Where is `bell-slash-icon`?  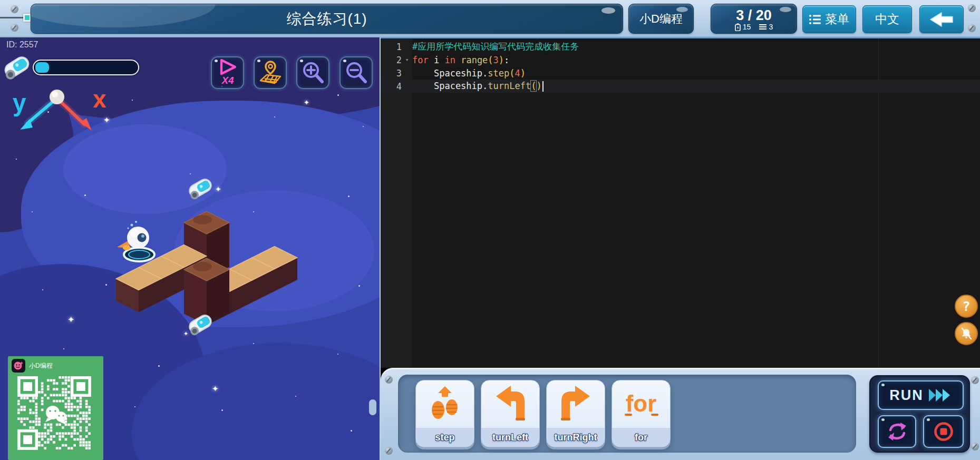 bell-slash-icon is located at coordinates (966, 334).